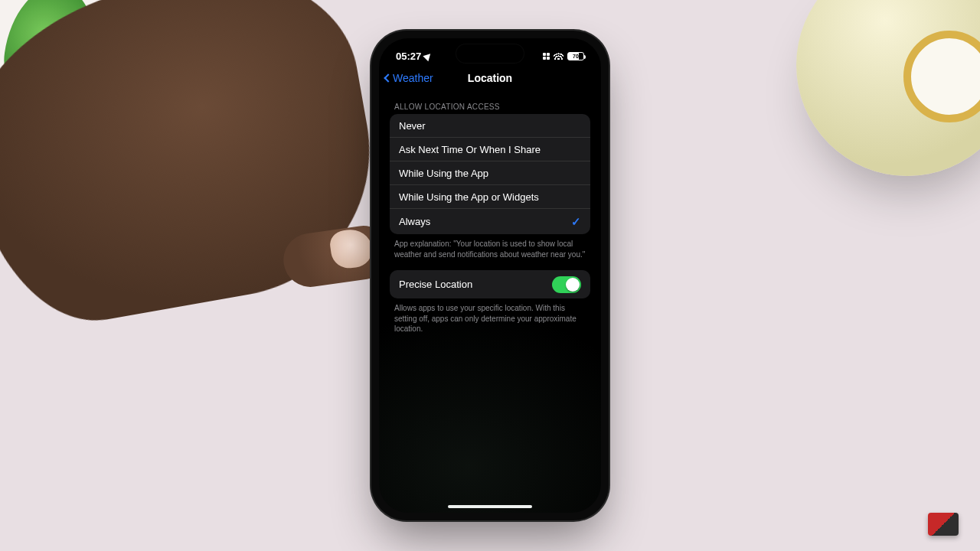 The width and height of the screenshot is (980, 551). What do you see at coordinates (412, 126) in the screenshot?
I see `option-label: Never` at bounding box center [412, 126].